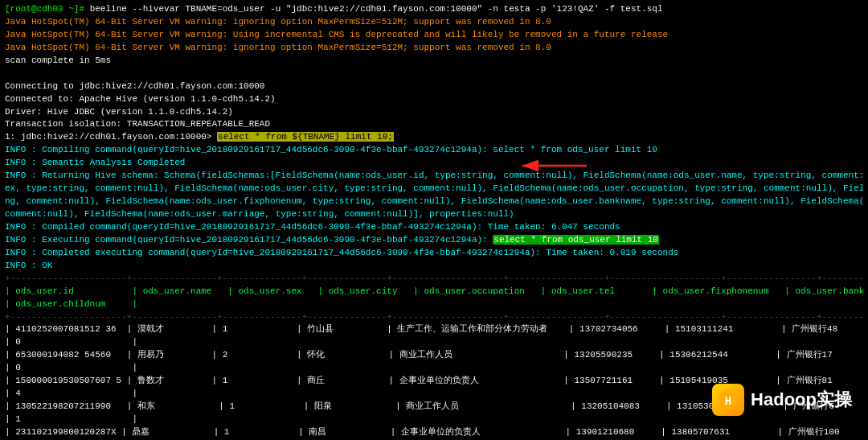 Image resolution: width=868 pixels, height=440 pixels. What do you see at coordinates (434, 253) in the screenshot?
I see `info-completed-line: INFO : Completed executing command(query…` at bounding box center [434, 253].